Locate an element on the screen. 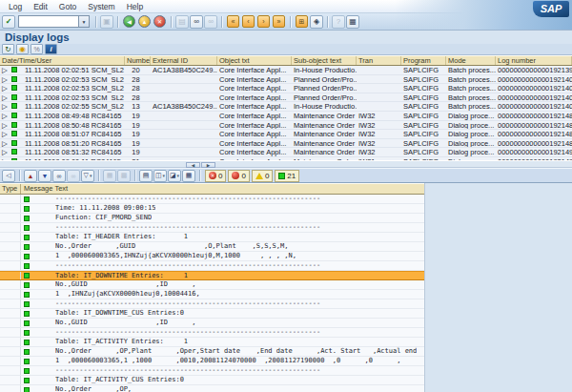  command-dropdown-icon: ▼ is located at coordinates (84, 21).